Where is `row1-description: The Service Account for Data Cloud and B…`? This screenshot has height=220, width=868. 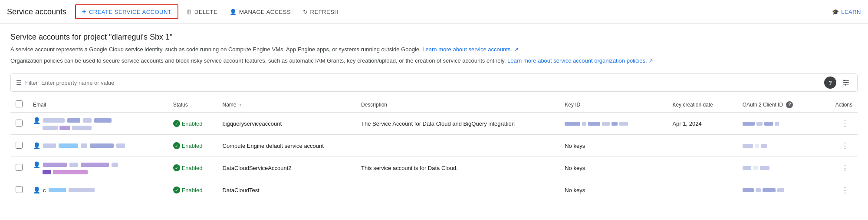
row1-description: The Service Account for Data Cloud and B… is located at coordinates (457, 123).